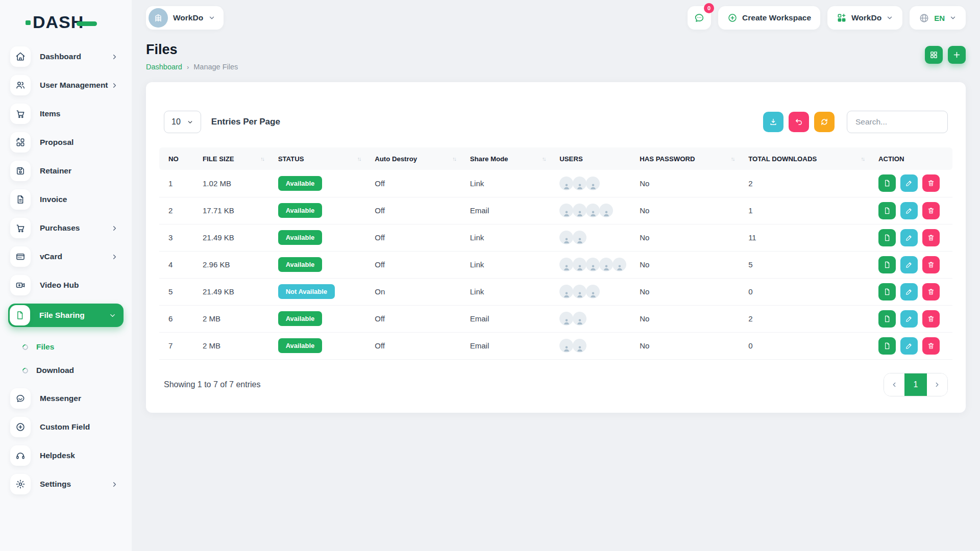 This screenshot has width=980, height=551. Describe the element at coordinates (509, 346) in the screenshot. I see `cell-share-mode: Email` at that location.